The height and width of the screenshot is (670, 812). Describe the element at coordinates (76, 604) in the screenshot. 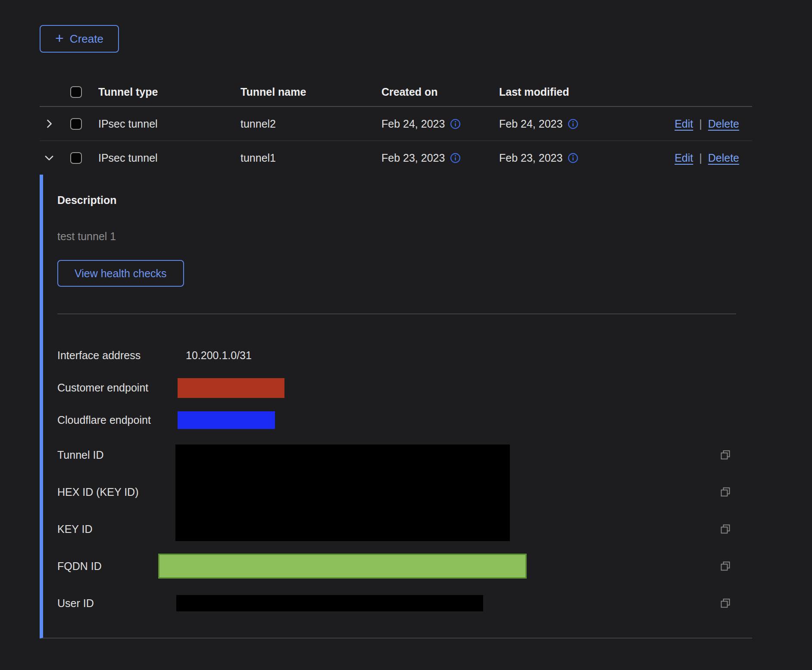

I see `user-id-label: User ID` at that location.